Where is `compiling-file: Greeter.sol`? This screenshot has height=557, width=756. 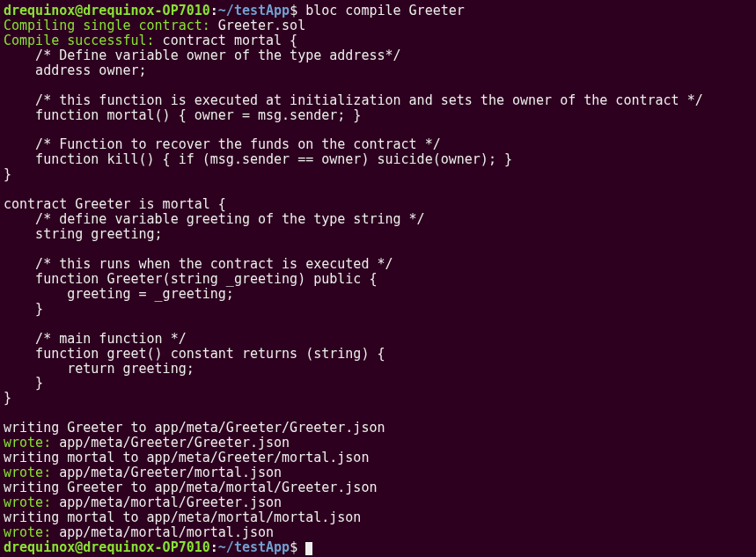 compiling-file: Greeter.sol is located at coordinates (258, 26).